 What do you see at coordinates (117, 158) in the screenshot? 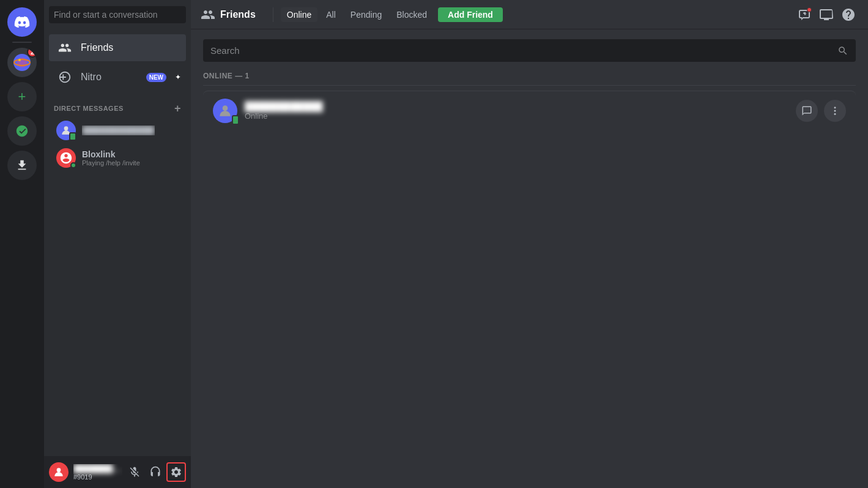
I see `dm-bloxlink-item: Bloxlink Playing /help /invite` at bounding box center [117, 158].